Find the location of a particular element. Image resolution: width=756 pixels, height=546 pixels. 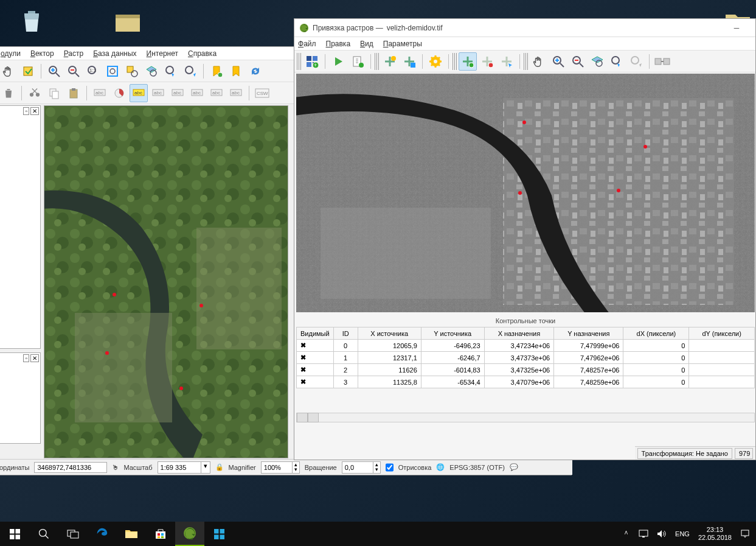

label-show-tool: abc is located at coordinates (178, 93).